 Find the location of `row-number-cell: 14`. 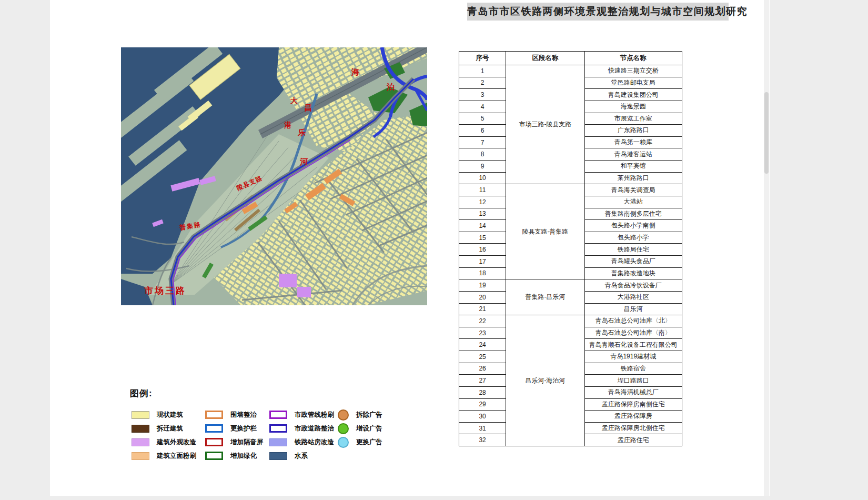

row-number-cell: 14 is located at coordinates (483, 226).